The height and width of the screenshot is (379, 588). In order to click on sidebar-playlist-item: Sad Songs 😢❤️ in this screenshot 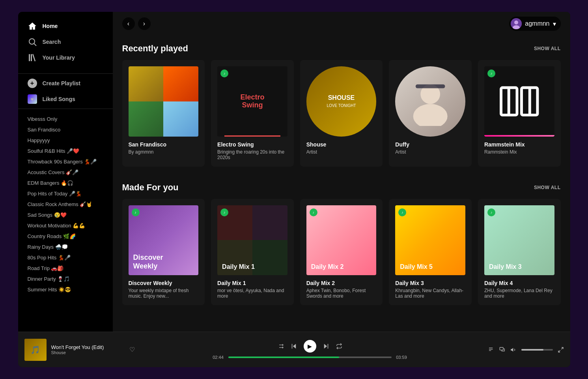, I will do `click(65, 215)`.